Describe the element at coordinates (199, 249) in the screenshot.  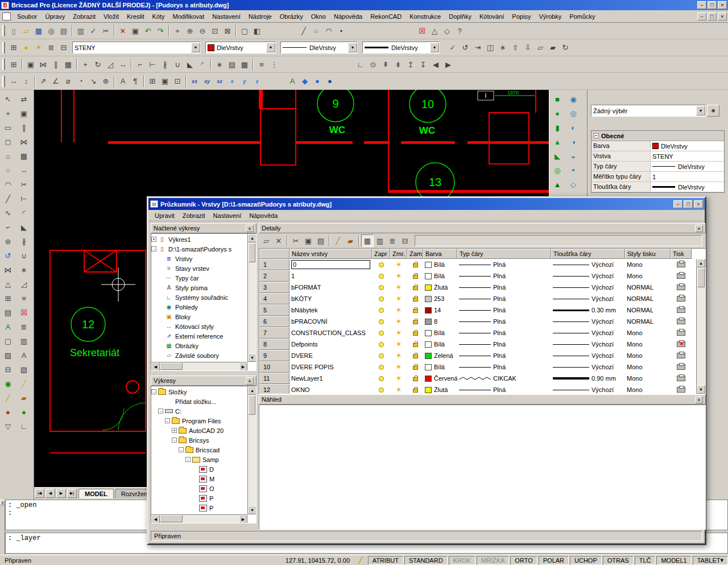
I see `tree-item: -▯D:\1-smazat\Pudorys s` at that location.